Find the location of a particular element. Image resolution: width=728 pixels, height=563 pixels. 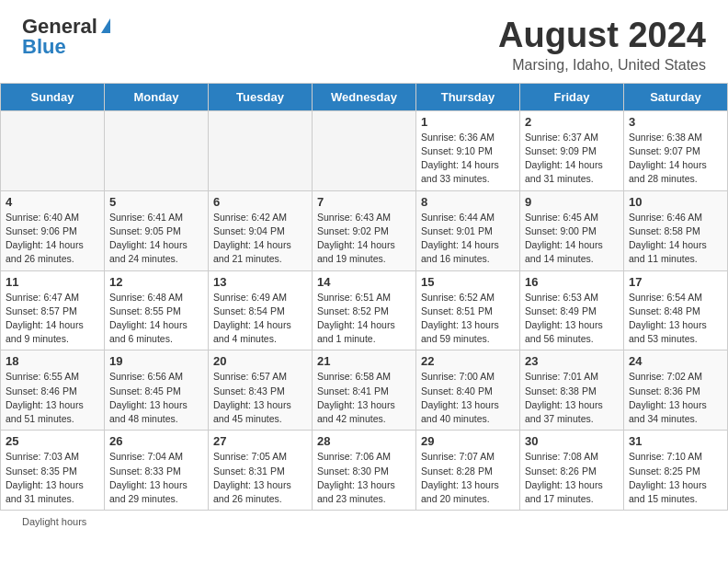

calendar-day: 16Sunrise: 6:53 AM Sunset: 8:49 PM Dayli… is located at coordinates (572, 311).